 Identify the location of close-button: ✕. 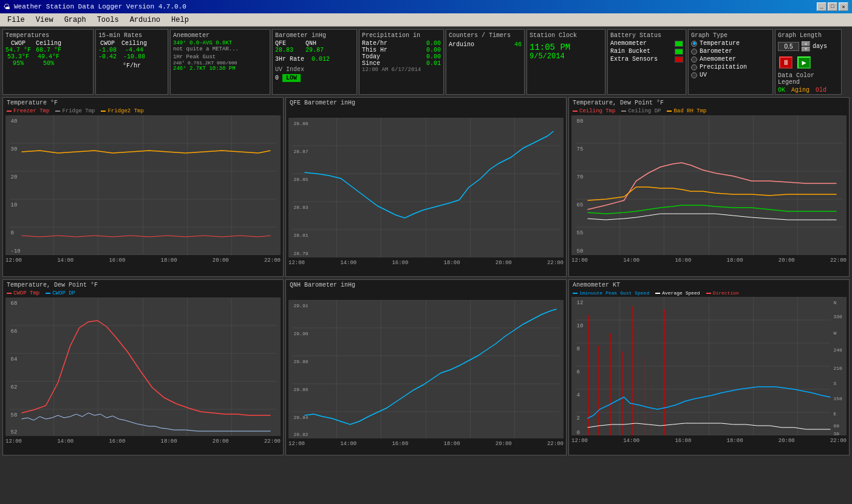
(843, 7).